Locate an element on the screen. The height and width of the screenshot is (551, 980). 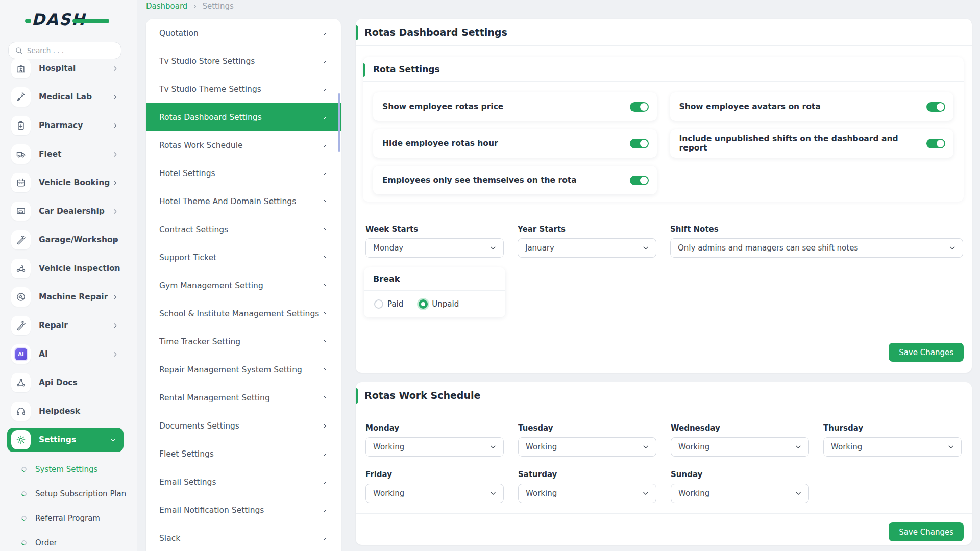
compass-icon is located at coordinates (21, 297).